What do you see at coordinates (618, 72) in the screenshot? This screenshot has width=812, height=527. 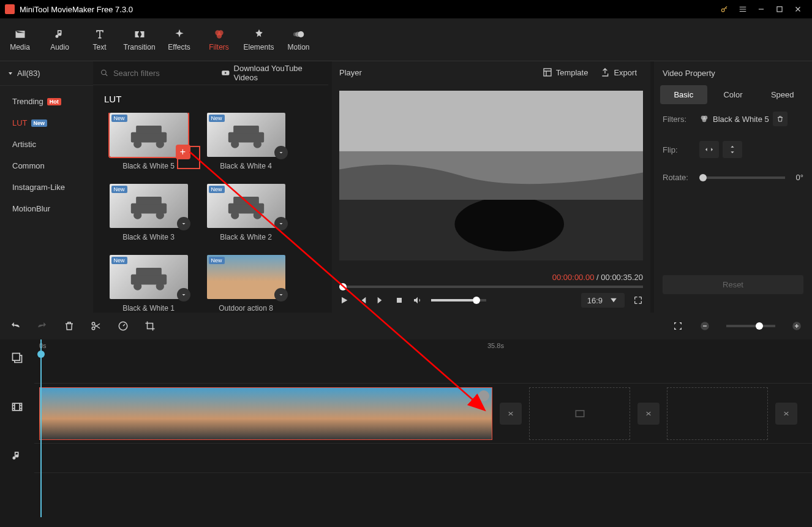 I see `export-button: Export` at bounding box center [618, 72].